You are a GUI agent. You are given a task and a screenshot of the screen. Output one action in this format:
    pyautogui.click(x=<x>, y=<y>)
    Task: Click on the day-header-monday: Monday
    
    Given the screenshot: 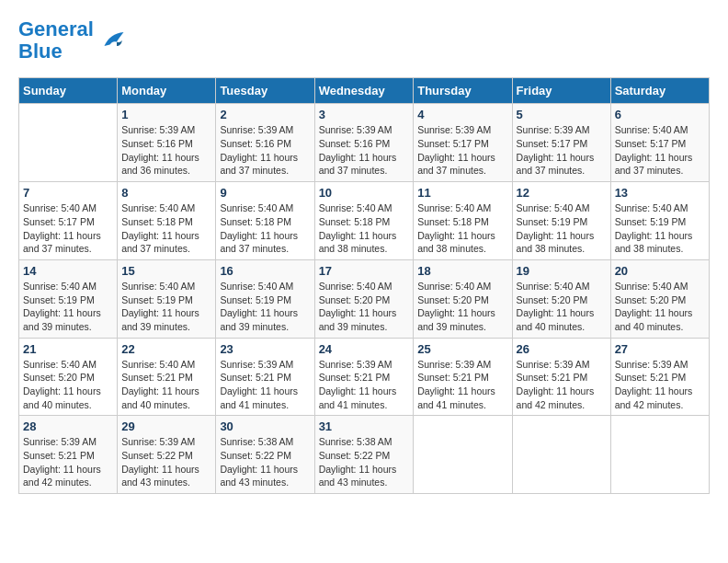 What is the action you would take?
    pyautogui.click(x=167, y=91)
    